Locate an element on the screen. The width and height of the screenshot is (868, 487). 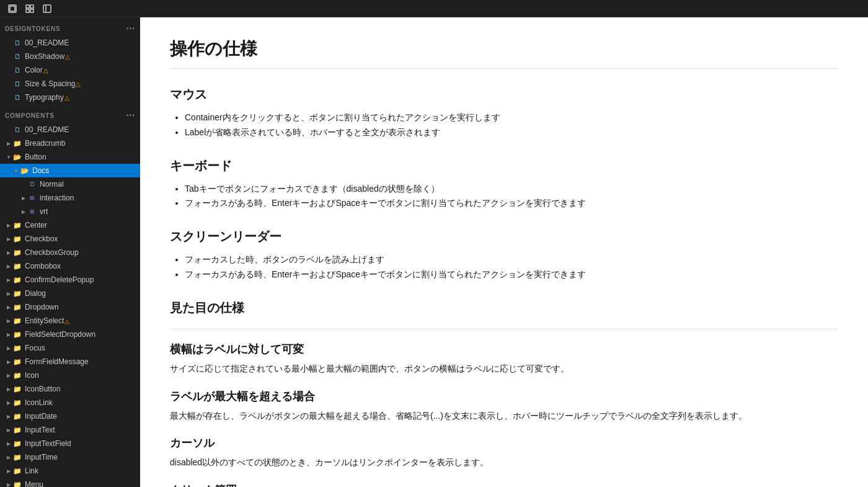
story-icon-normal: 🗋 is located at coordinates (32, 184).